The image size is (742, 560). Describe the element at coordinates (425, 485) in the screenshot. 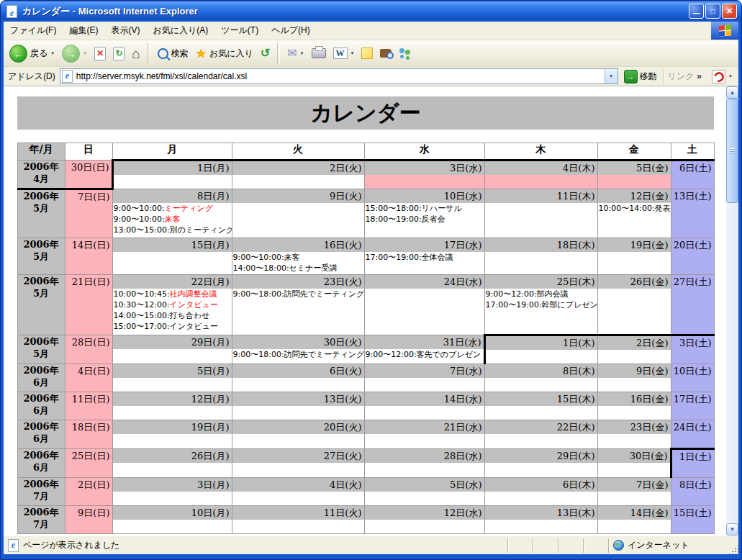

I see `day-number: 5日(水)` at that location.